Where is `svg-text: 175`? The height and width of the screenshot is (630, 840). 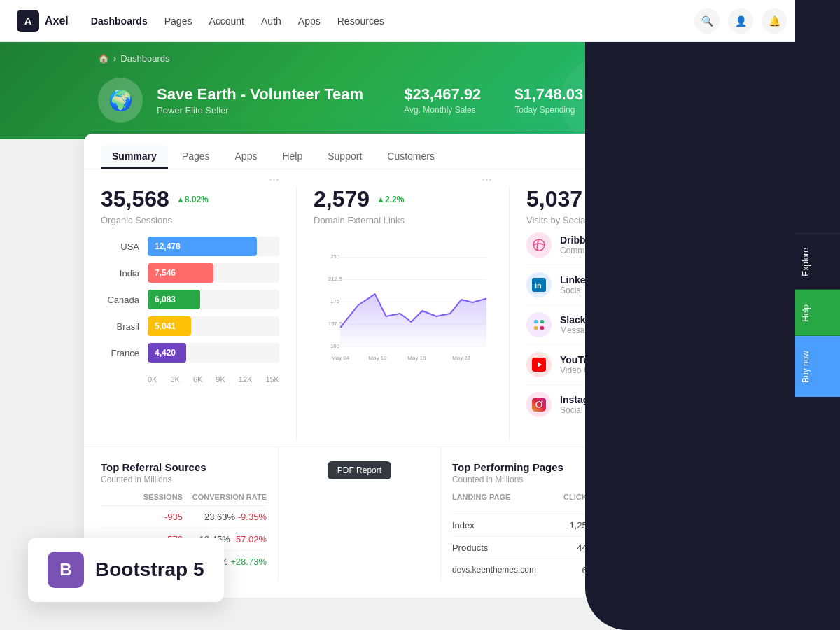 svg-text: 175 is located at coordinates (335, 301).